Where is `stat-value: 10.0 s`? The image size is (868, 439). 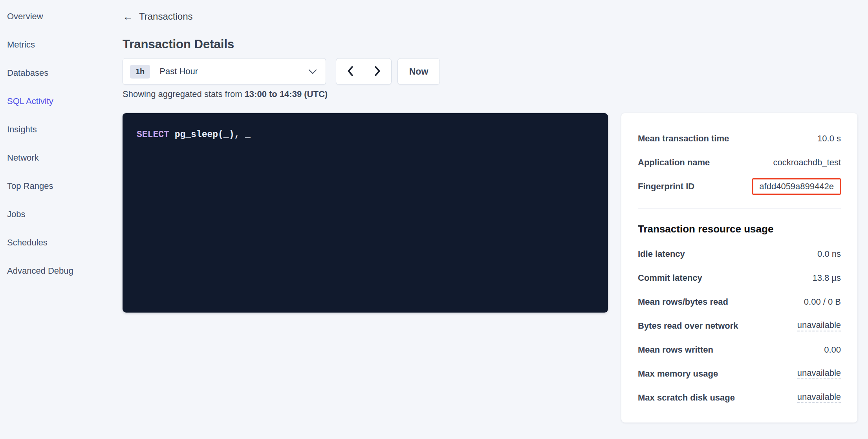
stat-value: 10.0 s is located at coordinates (829, 139).